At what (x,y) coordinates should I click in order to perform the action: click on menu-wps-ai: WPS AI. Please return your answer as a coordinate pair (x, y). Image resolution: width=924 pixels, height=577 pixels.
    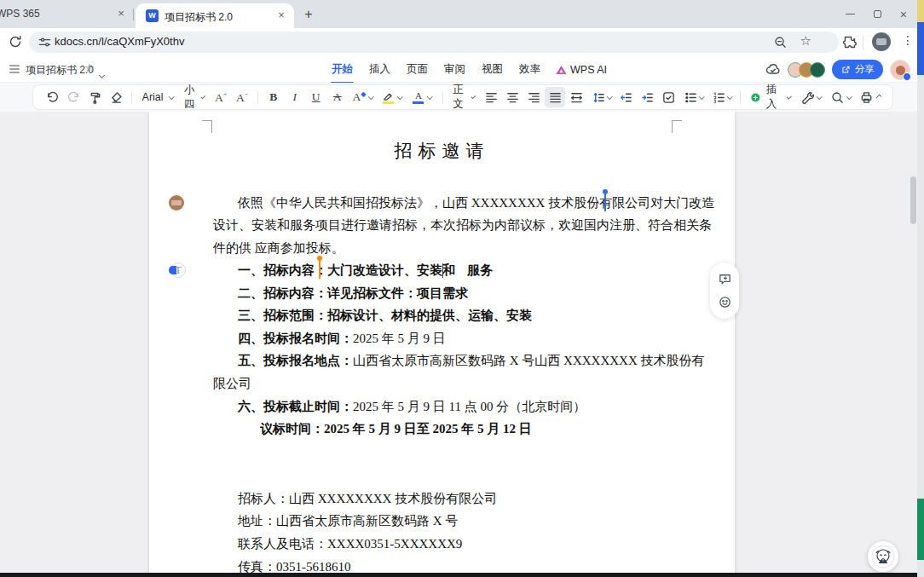
    Looking at the image, I should click on (581, 70).